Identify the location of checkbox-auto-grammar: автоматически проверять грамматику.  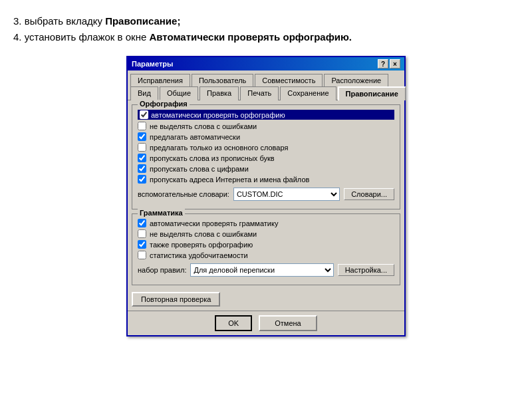
(266, 223).